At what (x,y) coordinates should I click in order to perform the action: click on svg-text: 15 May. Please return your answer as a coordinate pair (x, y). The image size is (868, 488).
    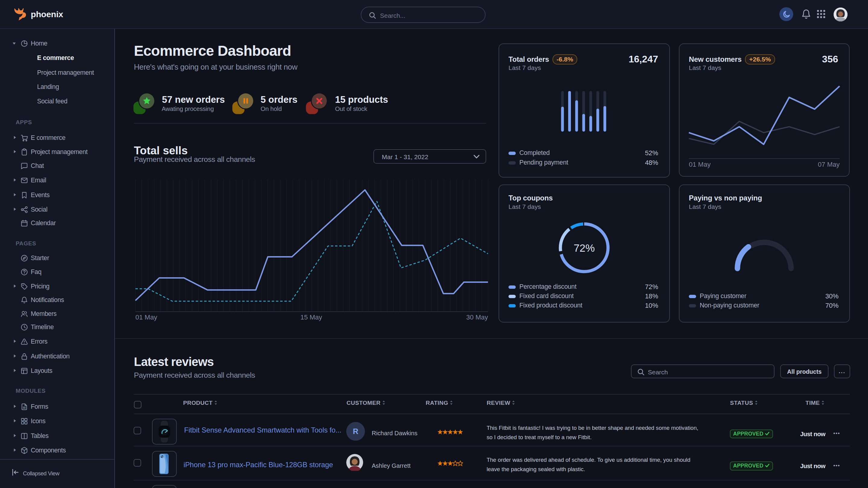
    Looking at the image, I should click on (311, 317).